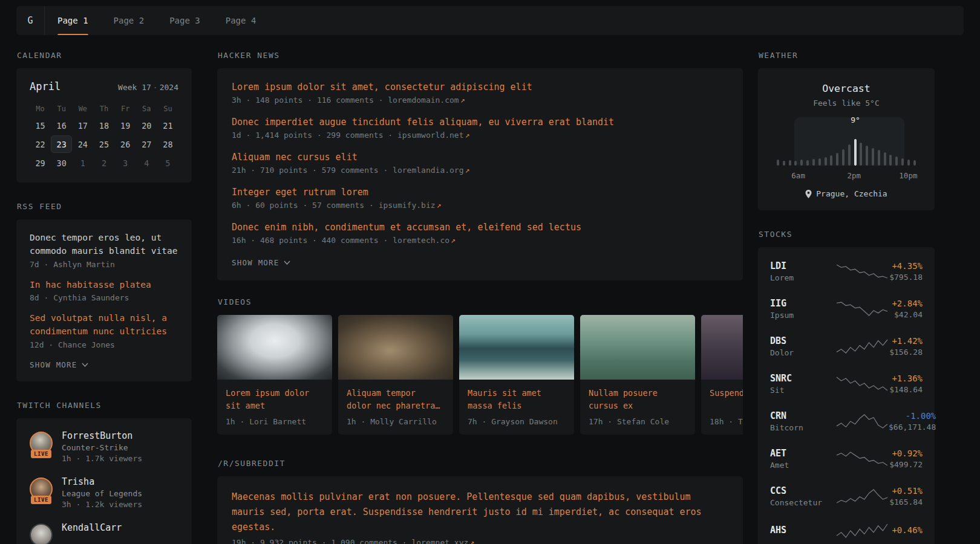 This screenshot has height=544, width=980. What do you see at coordinates (73, 21) in the screenshot?
I see `tab-page-1: Page 1` at bounding box center [73, 21].